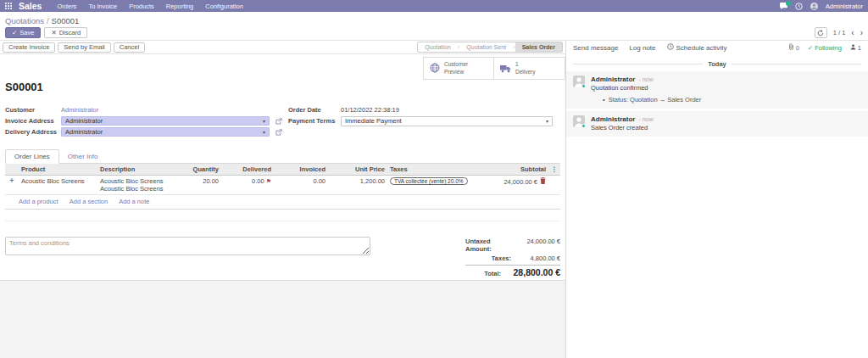  I want to click on paperclip-icon, so click(792, 48).